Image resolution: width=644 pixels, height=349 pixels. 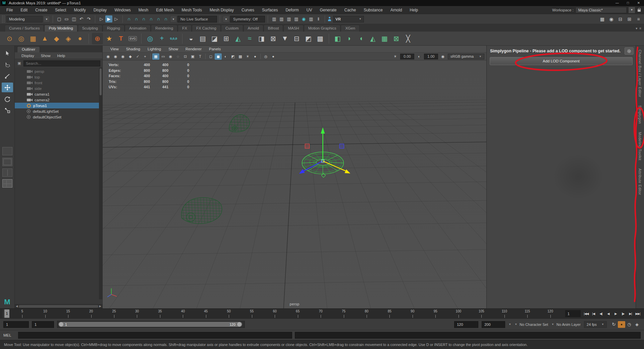 I want to click on shelf-tool-button: ⊙, so click(x=9, y=39).